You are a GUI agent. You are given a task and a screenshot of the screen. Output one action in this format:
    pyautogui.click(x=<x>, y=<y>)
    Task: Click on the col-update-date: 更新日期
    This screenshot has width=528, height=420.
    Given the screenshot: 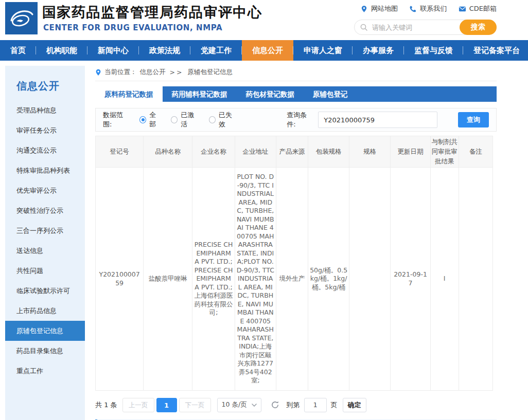 What is the action you would take?
    pyautogui.click(x=411, y=152)
    